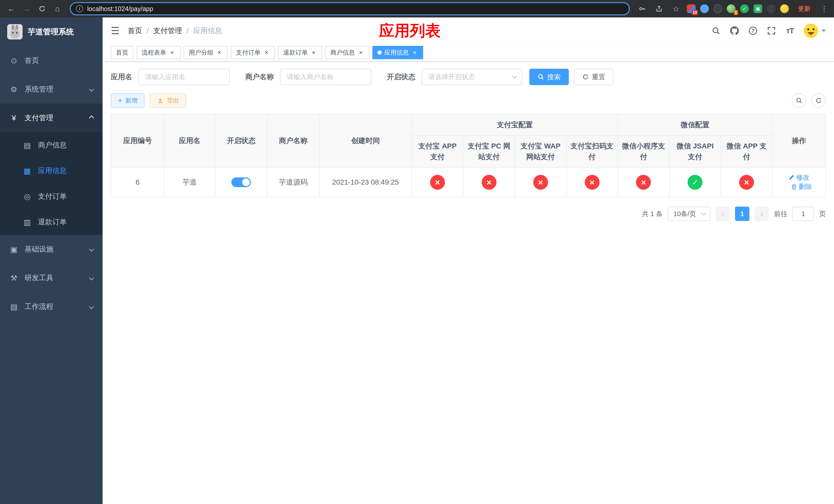 The width and height of the screenshot is (834, 504). Describe the element at coordinates (51, 249) in the screenshot. I see `sidebar-item-infrastructure: ▣ 基础设施` at that location.